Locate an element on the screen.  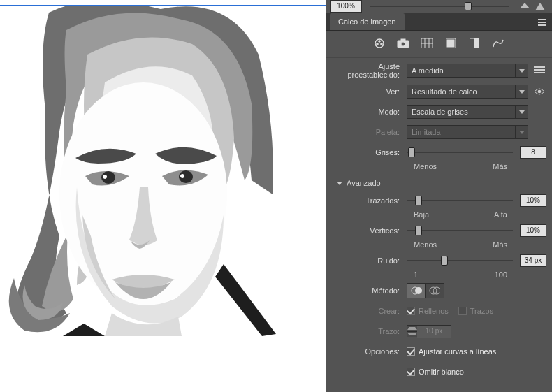
corners-min-label: Menos is located at coordinates (425, 245).